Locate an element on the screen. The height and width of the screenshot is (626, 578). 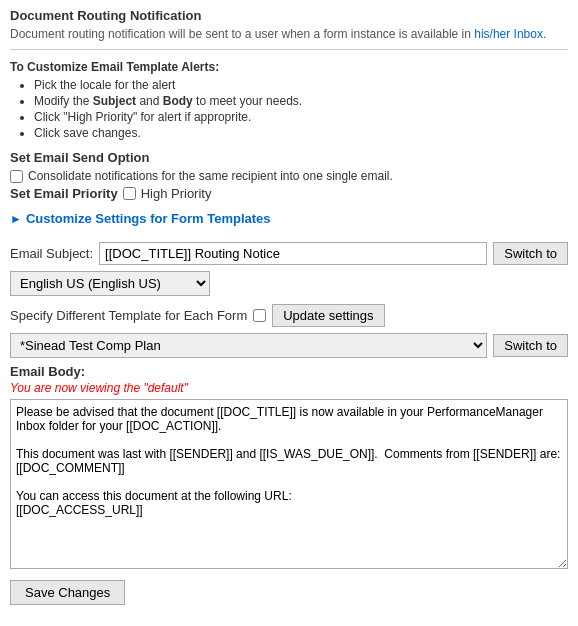
switch-to-button-form: Switch to is located at coordinates (530, 346).